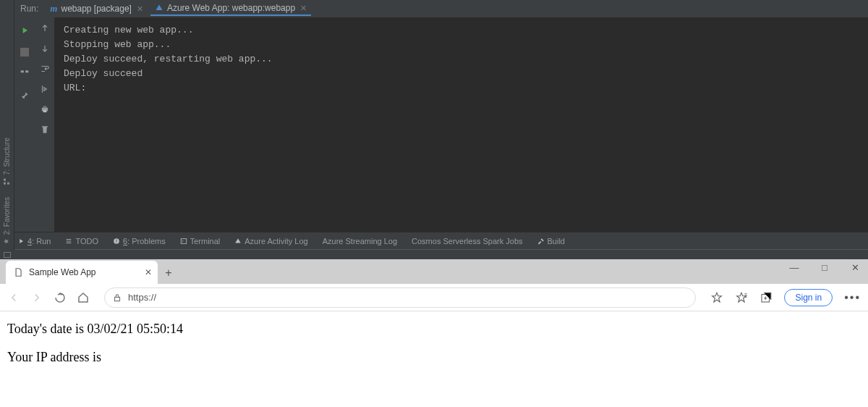  Describe the element at coordinates (7, 216) in the screenshot. I see `favorites-tab-label: 2: Favorites` at that location.